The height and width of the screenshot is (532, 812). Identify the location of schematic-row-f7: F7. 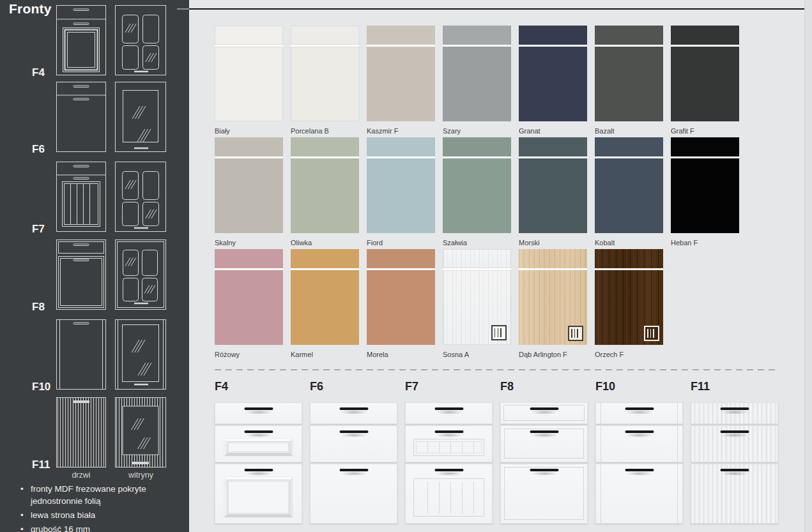
(95, 197).